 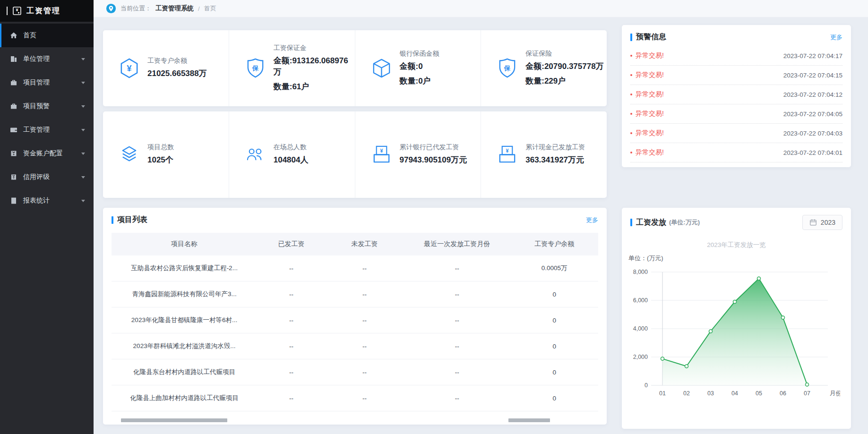 I want to click on sidebar-item-label: 项目预警, so click(x=36, y=106).